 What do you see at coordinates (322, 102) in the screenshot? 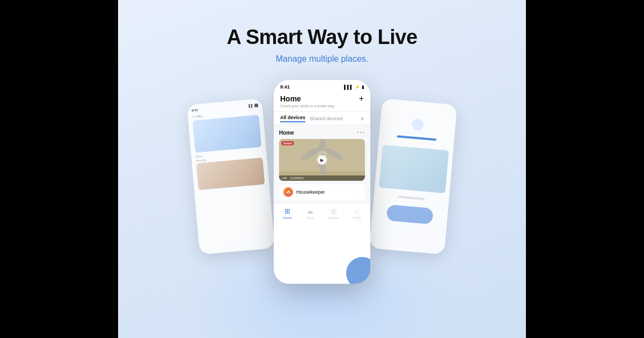
I see `phone-header: Home + Guard your world in a smart way` at bounding box center [322, 102].